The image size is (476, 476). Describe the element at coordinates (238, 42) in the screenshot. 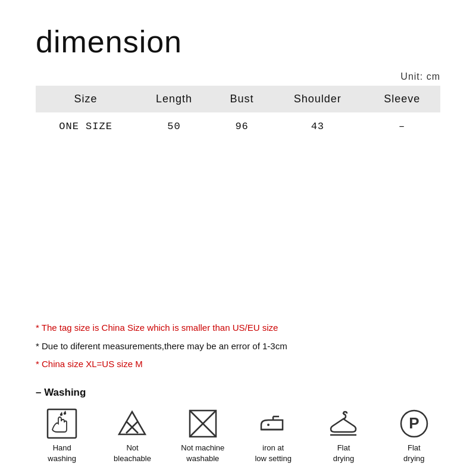

I see `page-title: dimension` at that location.